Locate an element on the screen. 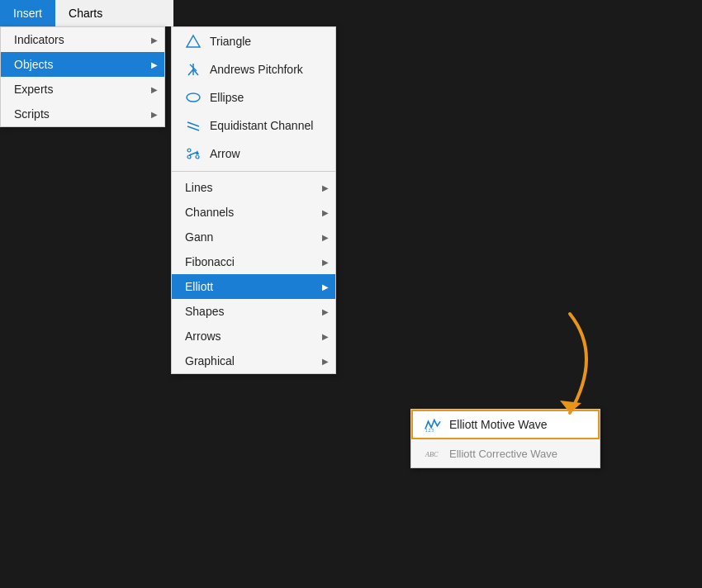 This screenshot has height=588, width=702. channel-icon is located at coordinates (193, 126).